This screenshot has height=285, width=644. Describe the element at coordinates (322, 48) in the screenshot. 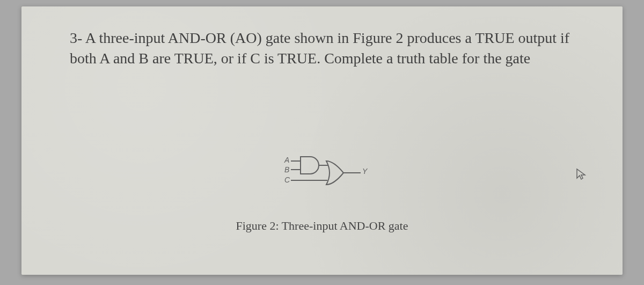

I see `question-block: 3- A three-input AND-OR (AO) gate shown …` at that location.